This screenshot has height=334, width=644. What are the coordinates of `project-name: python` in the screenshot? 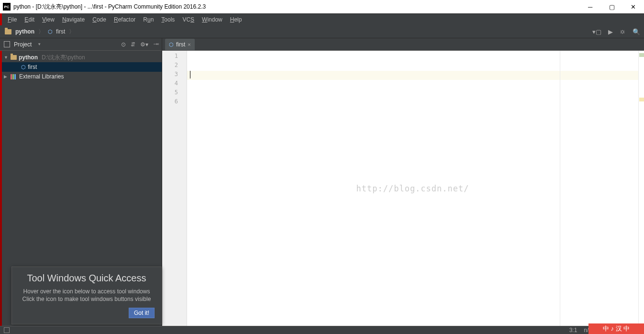 It's located at (28, 57).